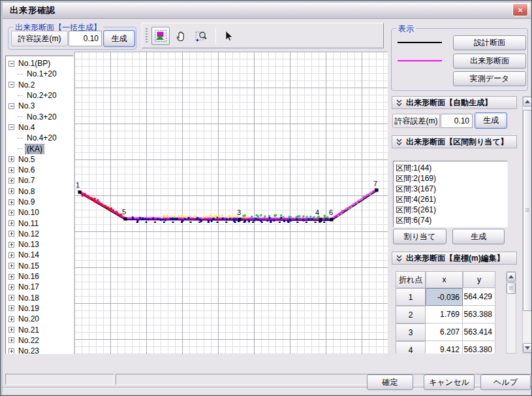 The image size is (532, 396). Describe the element at coordinates (40, 308) in the screenshot. I see `tree-item: No.19` at that location.